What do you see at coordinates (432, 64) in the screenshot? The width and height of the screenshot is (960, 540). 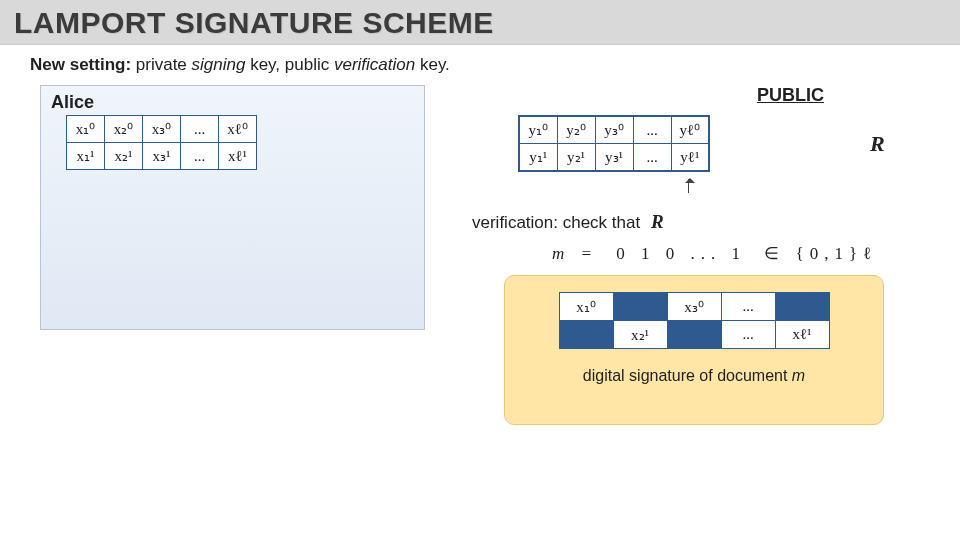 I see `setting-text-3: key.` at bounding box center [432, 64].